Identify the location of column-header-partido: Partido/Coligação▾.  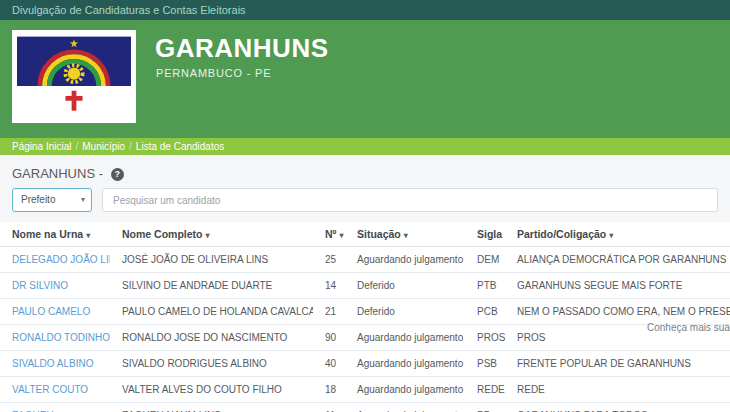
(618, 234).